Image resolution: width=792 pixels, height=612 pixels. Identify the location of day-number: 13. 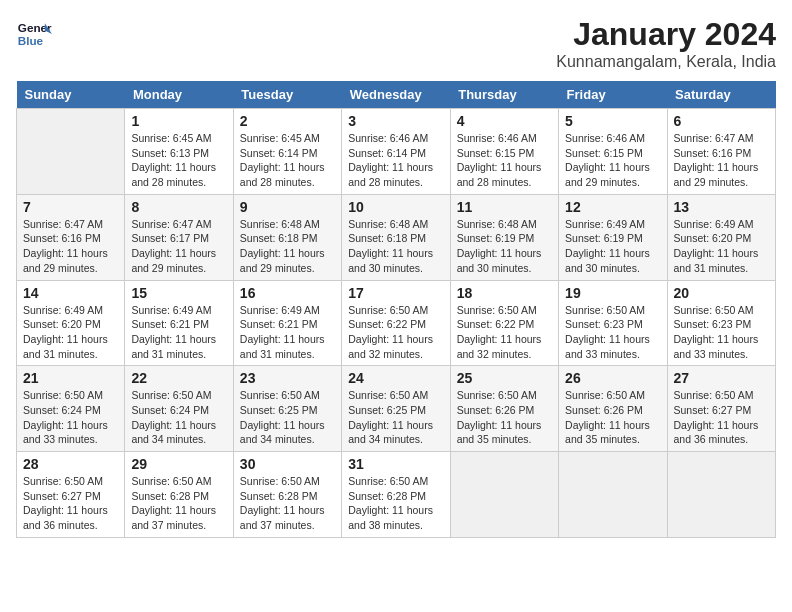
(722, 207).